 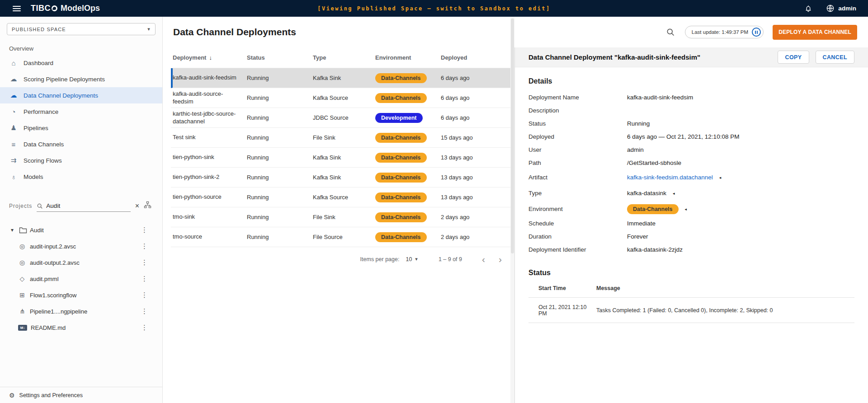 What do you see at coordinates (81, 395) in the screenshot?
I see `settings-and-preferences: ⚙ Settings and Preferences` at bounding box center [81, 395].